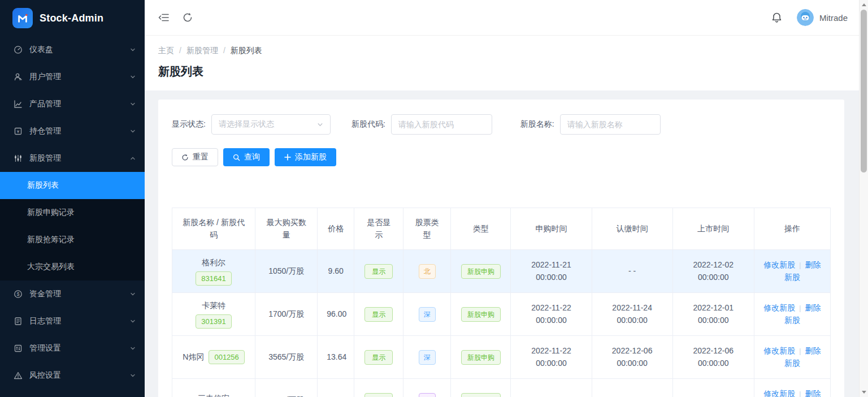 The width and height of the screenshot is (868, 397). What do you see at coordinates (442, 124) in the screenshot?
I see `stock-code-input` at bounding box center [442, 124].